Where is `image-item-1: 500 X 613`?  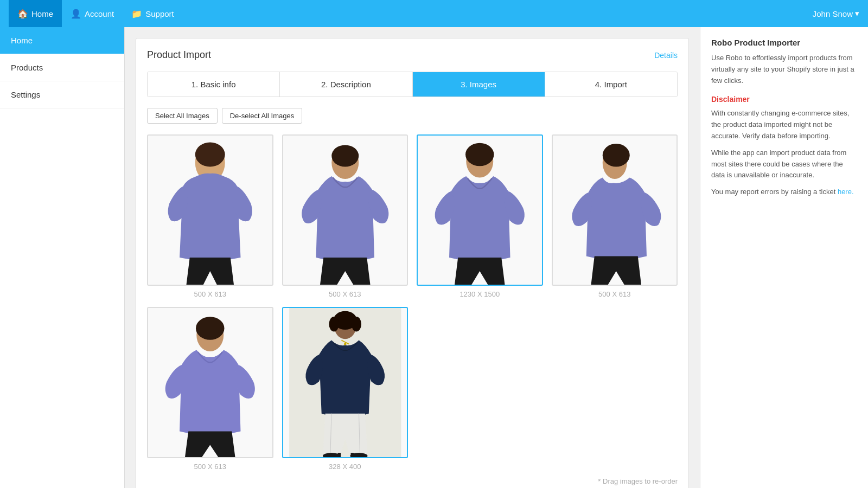
image-item-1: 500 X 613 is located at coordinates (210, 216).